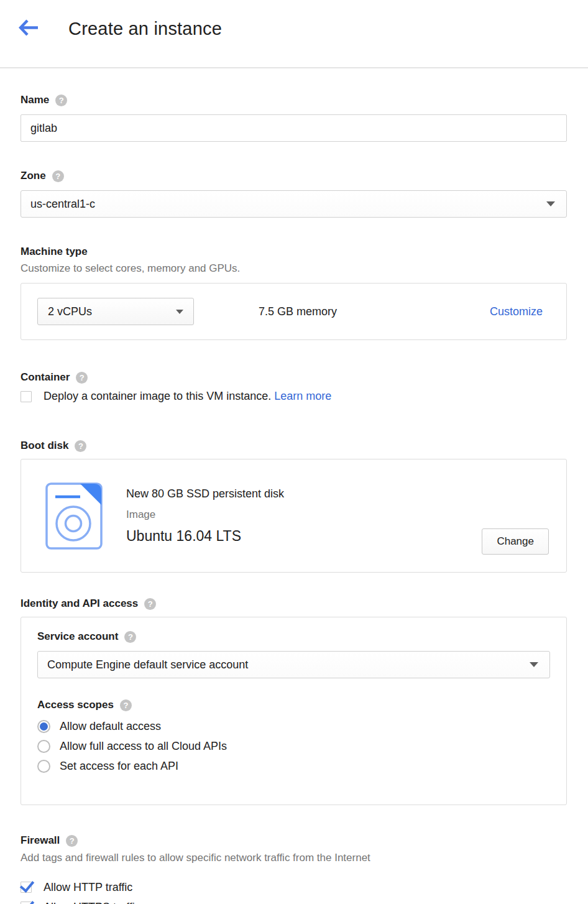  I want to click on firewall-description: Add tags and firewall rules to allow spe…, so click(293, 858).